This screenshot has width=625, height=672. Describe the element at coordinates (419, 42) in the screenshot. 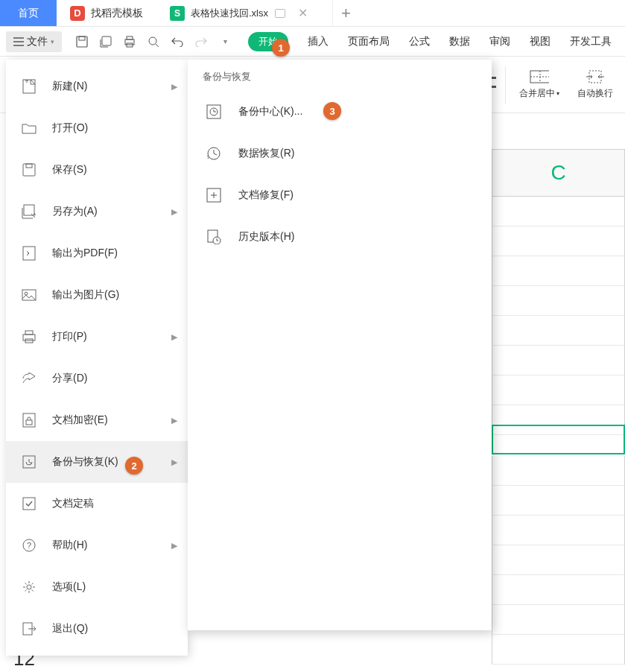

I see `ribbon-tab-formula: 公式` at that location.